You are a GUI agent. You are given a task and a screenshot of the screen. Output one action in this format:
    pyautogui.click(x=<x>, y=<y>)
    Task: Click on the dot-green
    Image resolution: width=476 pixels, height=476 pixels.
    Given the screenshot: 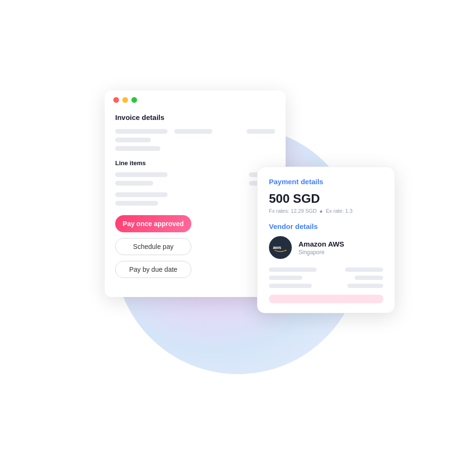 What is the action you would take?
    pyautogui.click(x=134, y=100)
    